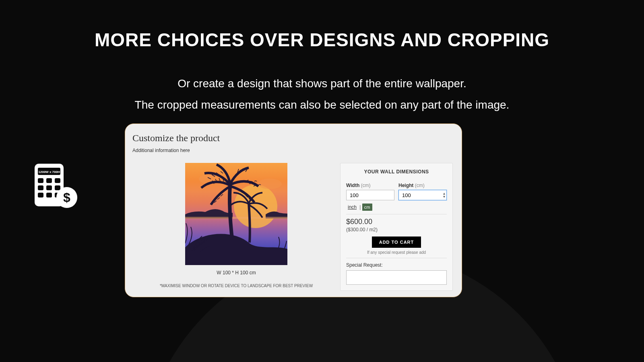 The image size is (644, 362). I want to click on card-subtitle: Additional information here, so click(293, 150).